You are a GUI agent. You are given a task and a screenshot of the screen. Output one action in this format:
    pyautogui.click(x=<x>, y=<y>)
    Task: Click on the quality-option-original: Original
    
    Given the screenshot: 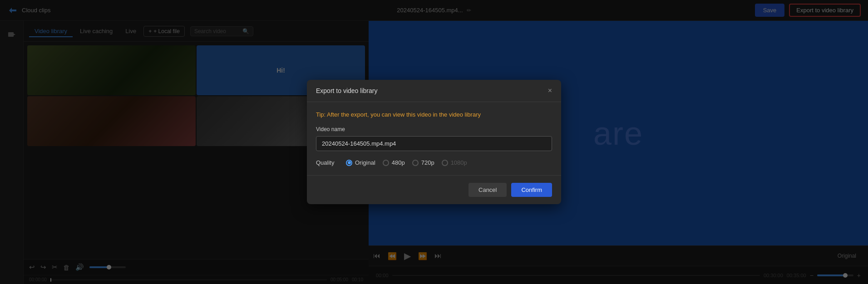 What is the action you would take?
    pyautogui.click(x=360, y=162)
    